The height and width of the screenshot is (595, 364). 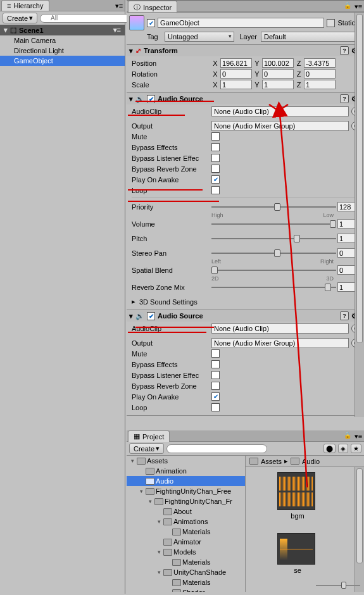 I want to click on hierarchy-tab: ≡ Hierarchy, so click(x=25, y=5).